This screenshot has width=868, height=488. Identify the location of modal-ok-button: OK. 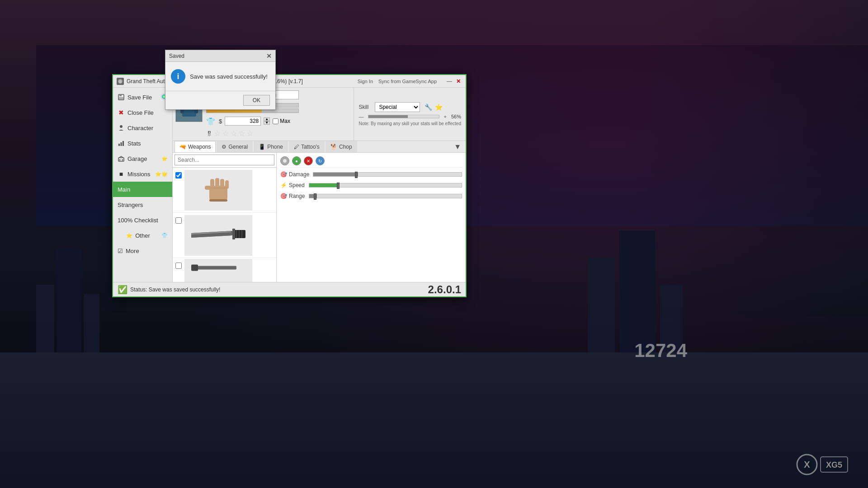
(257, 100).